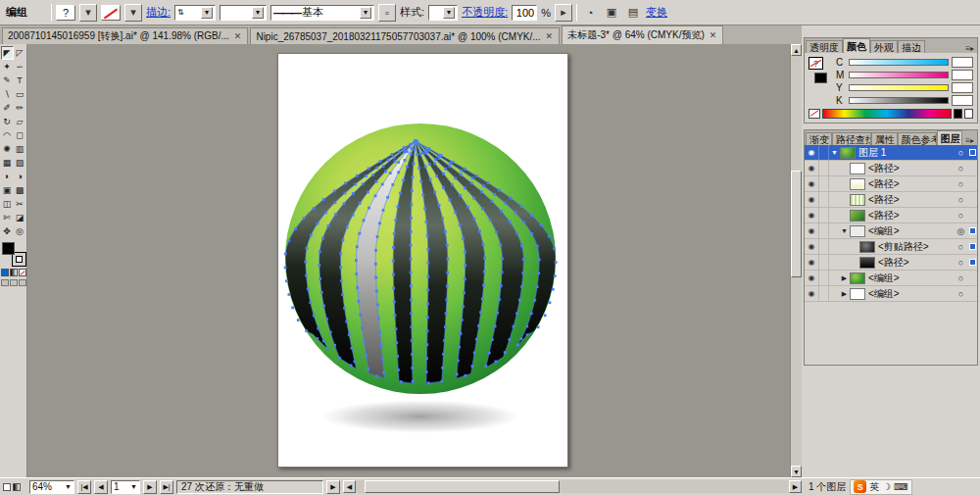 The width and height of the screenshot is (980, 495). Describe the element at coordinates (845, 231) in the screenshot. I see `expander-icon: ▼` at that location.